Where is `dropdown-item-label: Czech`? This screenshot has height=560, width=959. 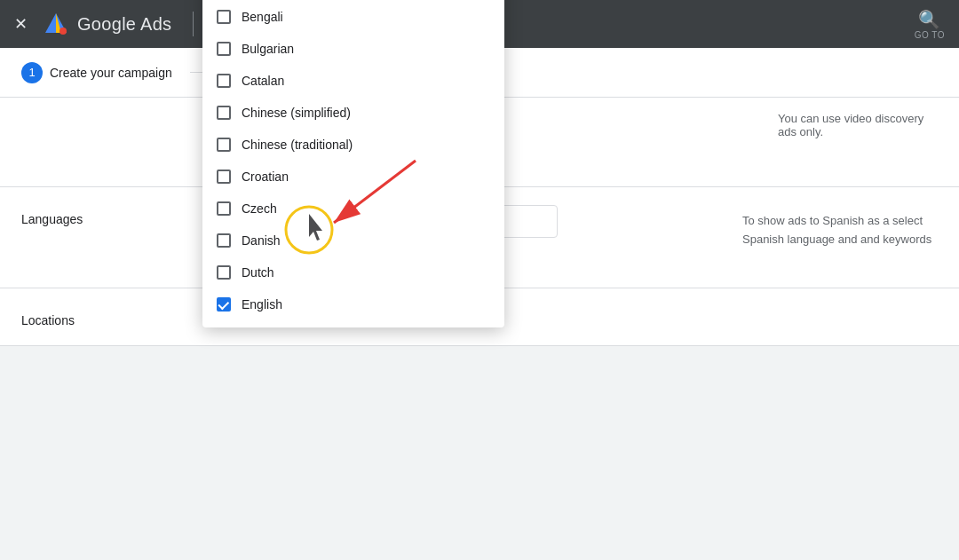
dropdown-item-label: Czech is located at coordinates (259, 209).